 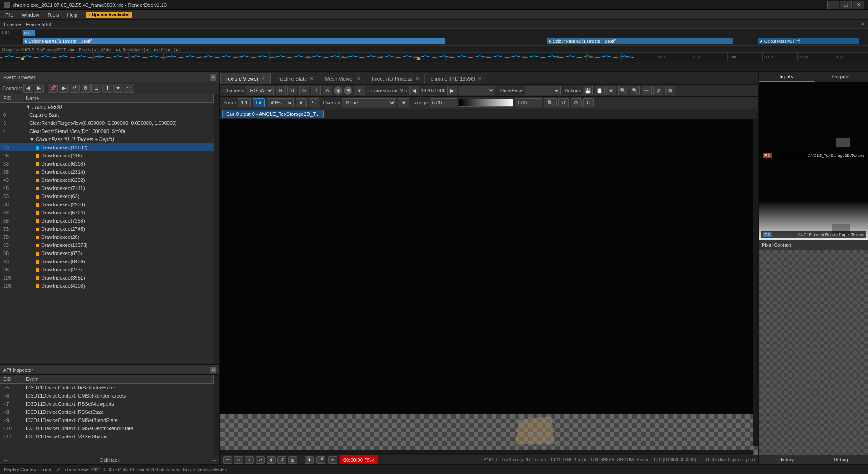 What do you see at coordinates (321, 460) in the screenshot?
I see `mic-button: 🎤` at bounding box center [321, 460].